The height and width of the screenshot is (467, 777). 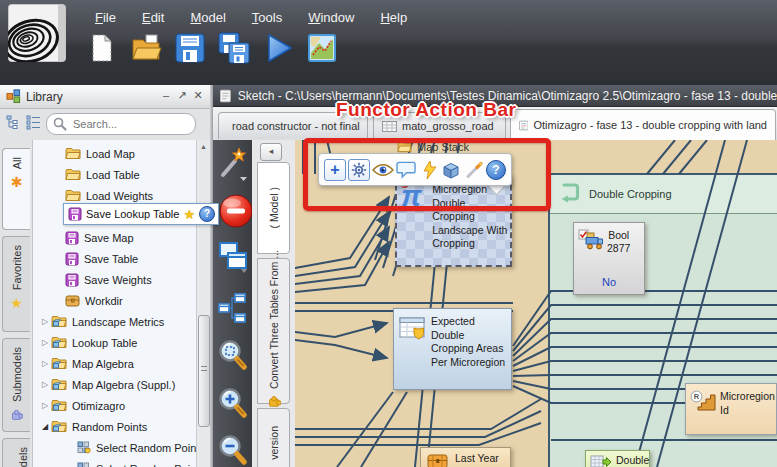 I want to click on table-icon, so click(x=390, y=126).